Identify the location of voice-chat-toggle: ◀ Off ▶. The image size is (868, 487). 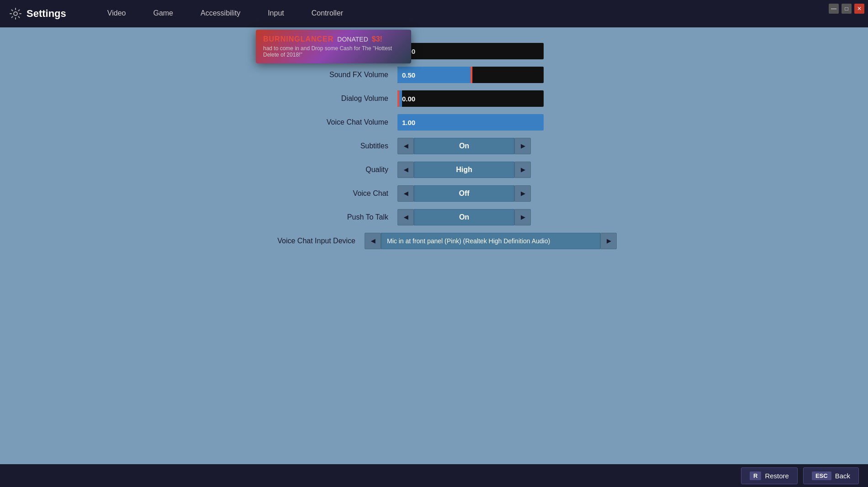
(464, 194).